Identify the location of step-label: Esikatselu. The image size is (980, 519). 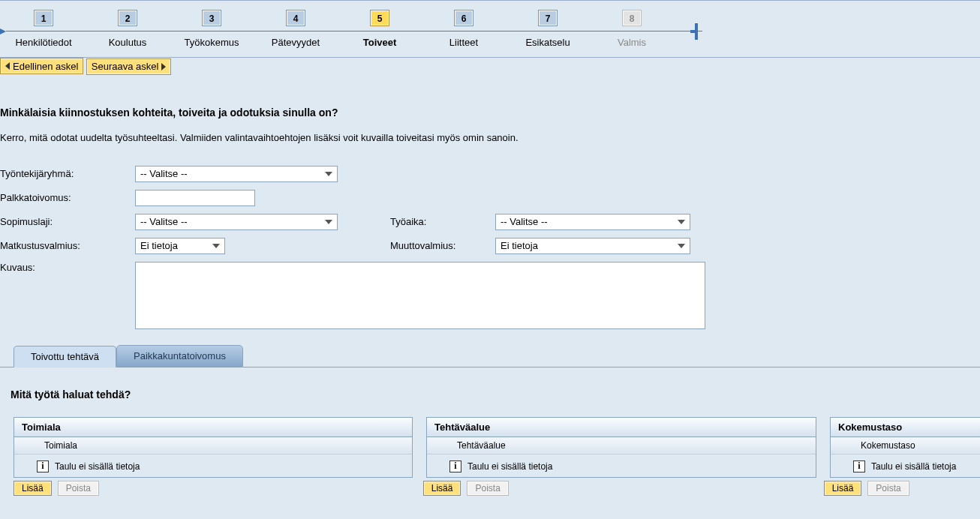
(548, 42).